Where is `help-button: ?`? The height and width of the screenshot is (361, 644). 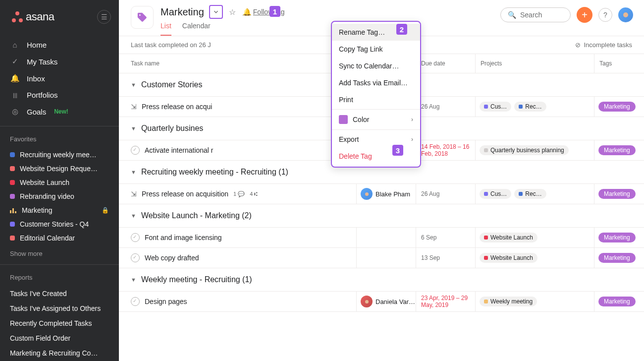
help-button: ? is located at coordinates (605, 15).